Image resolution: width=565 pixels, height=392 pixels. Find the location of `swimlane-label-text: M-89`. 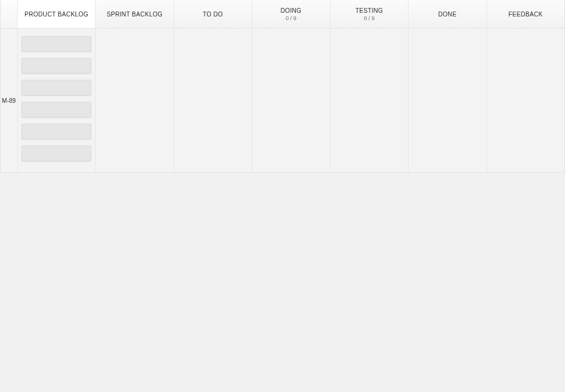

swimlane-label-text: M-89 is located at coordinates (9, 101).